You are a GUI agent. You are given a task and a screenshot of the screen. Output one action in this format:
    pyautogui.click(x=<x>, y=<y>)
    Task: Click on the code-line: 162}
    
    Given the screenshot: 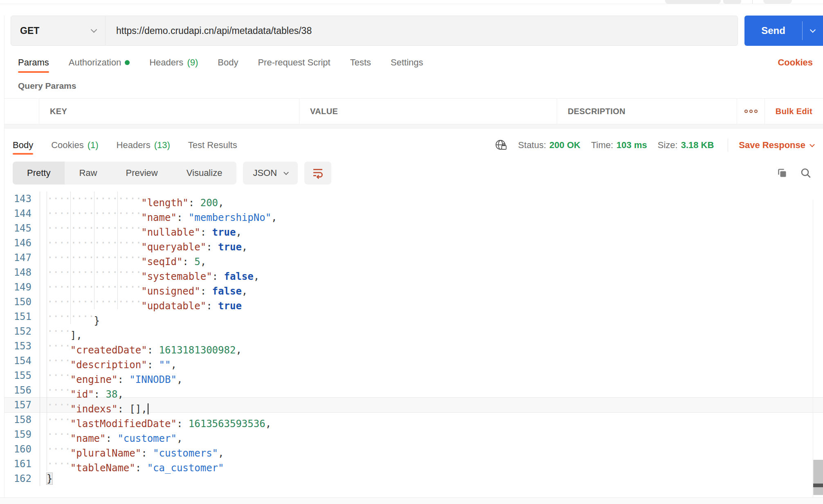 What is the action you would take?
    pyautogui.click(x=414, y=479)
    